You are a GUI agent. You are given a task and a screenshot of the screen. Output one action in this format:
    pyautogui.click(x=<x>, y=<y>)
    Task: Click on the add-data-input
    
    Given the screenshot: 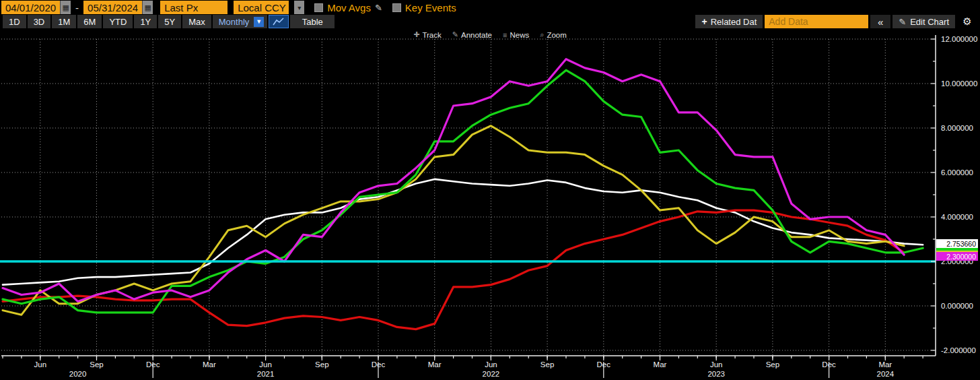 What is the action you would take?
    pyautogui.click(x=816, y=22)
    